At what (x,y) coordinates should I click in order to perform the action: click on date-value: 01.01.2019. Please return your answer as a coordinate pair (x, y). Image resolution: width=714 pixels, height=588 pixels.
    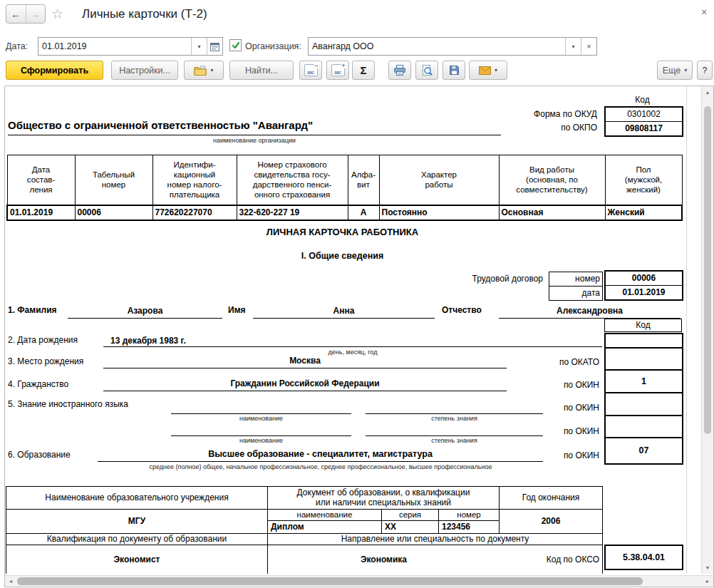
    Looking at the image, I should click on (115, 46).